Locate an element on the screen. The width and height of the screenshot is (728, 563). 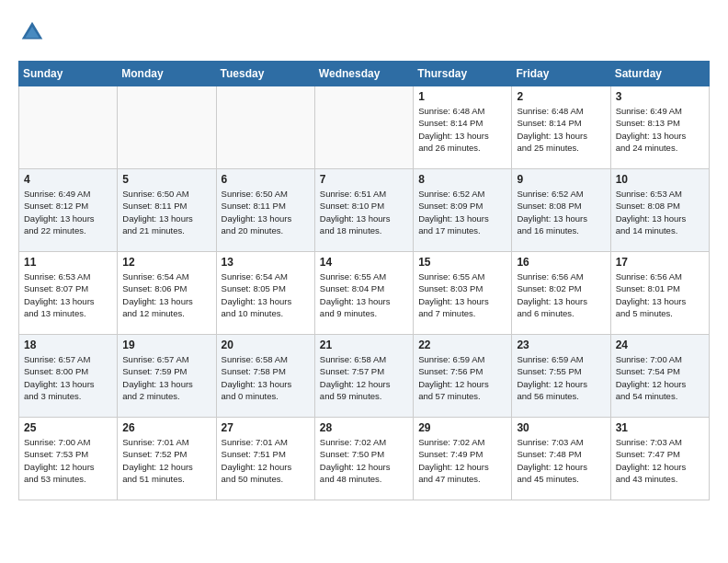
day-number: 20 is located at coordinates (266, 345).